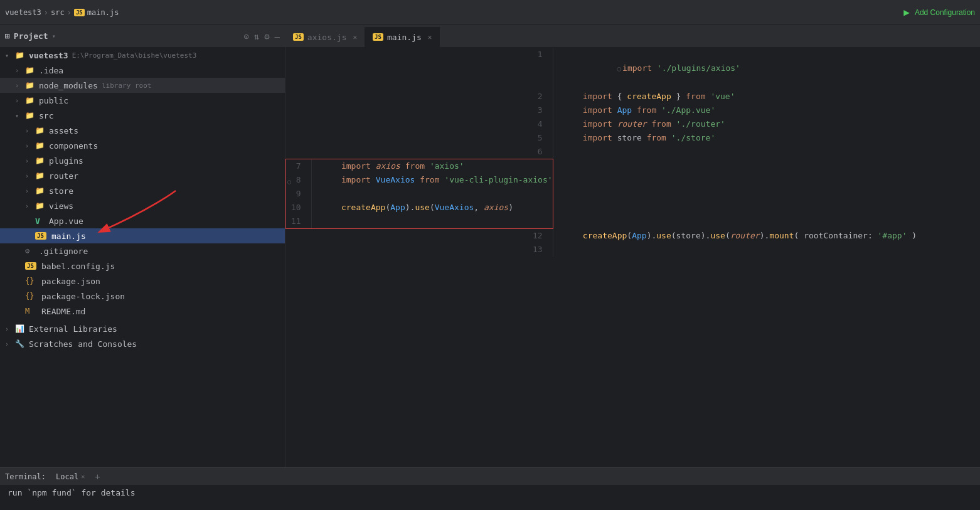 Image resolution: width=980 pixels, height=510 pixels. What do you see at coordinates (142, 146) in the screenshot?
I see `tree-item-components: › 📁 components` at bounding box center [142, 146].